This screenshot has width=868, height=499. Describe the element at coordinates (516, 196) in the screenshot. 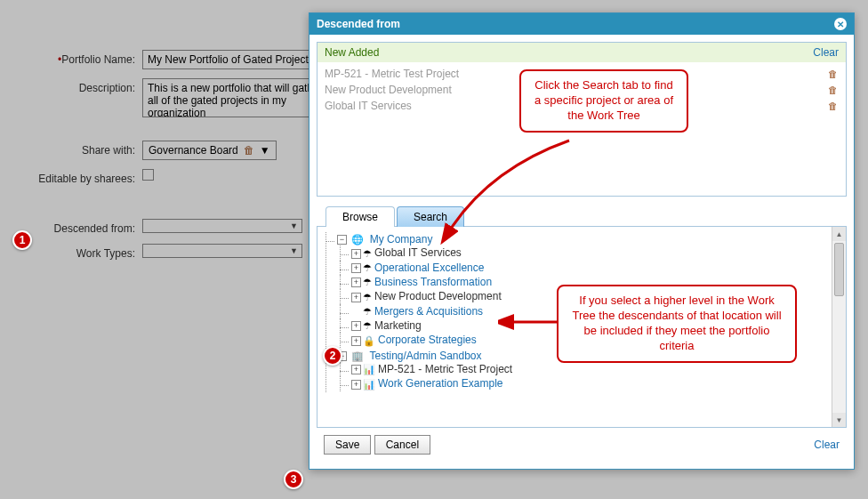

I see `arrow-icon` at that location.